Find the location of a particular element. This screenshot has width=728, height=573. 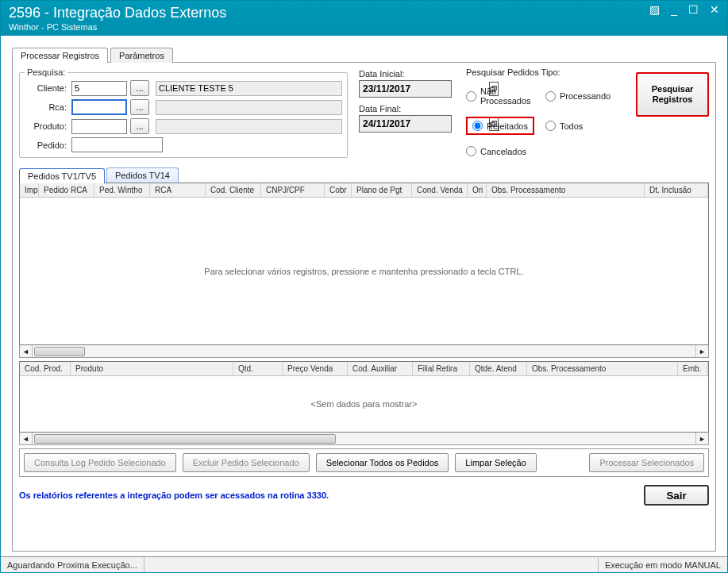

cliente-label: Cliente: is located at coordinates (46, 88).